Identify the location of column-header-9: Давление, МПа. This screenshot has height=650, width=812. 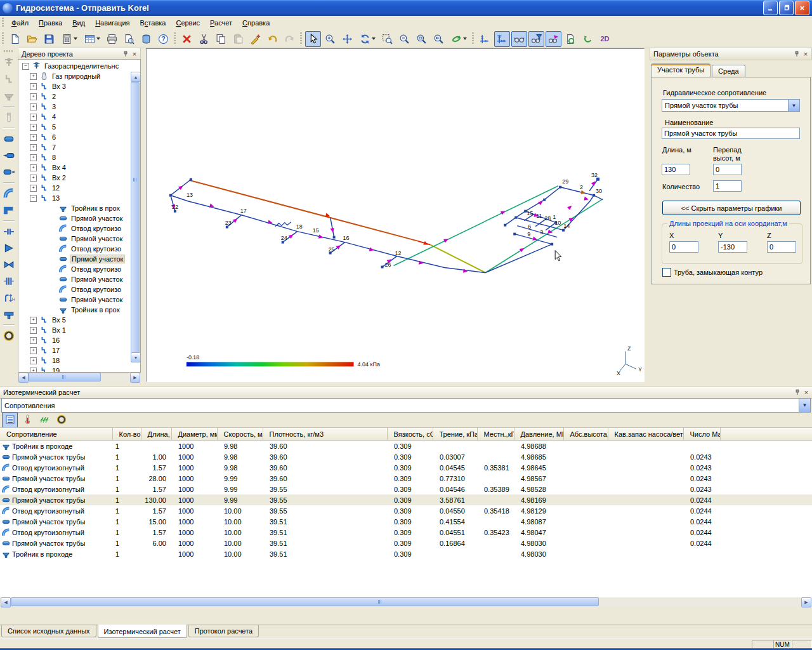
(539, 434).